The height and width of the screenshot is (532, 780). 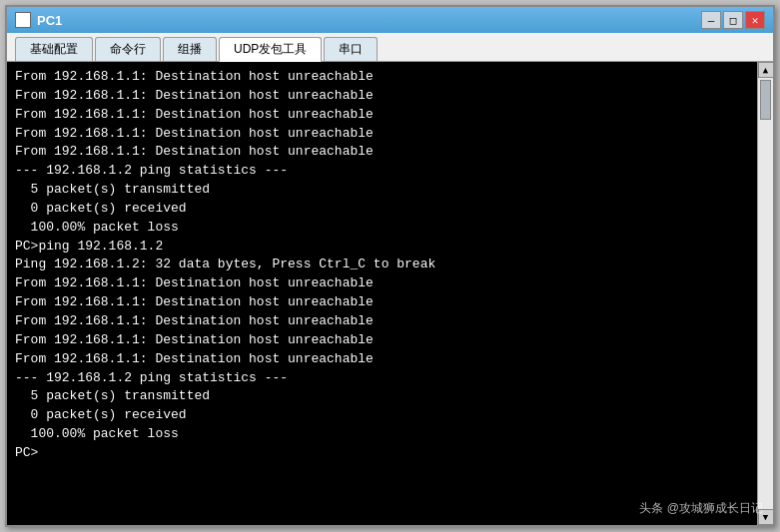 What do you see at coordinates (270, 50) in the screenshot?
I see `tab-udp-tool: UDP发包工具` at bounding box center [270, 50].